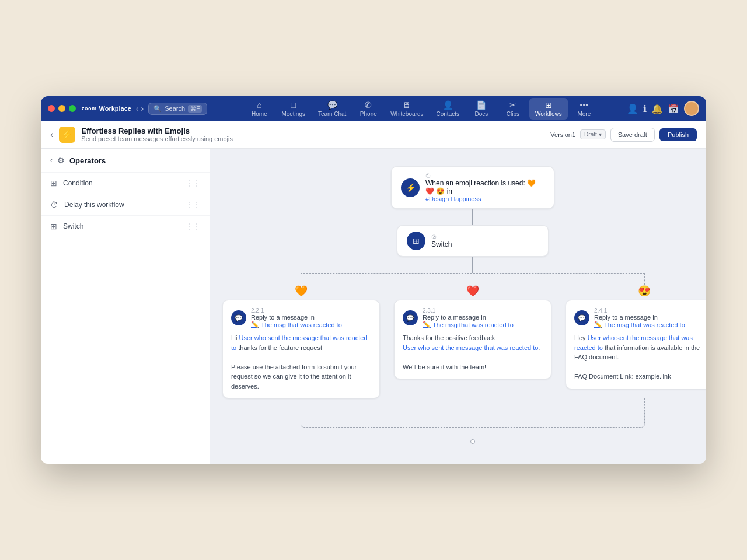 This screenshot has width=747, height=560. I want to click on switch-step: ②, so click(485, 237).